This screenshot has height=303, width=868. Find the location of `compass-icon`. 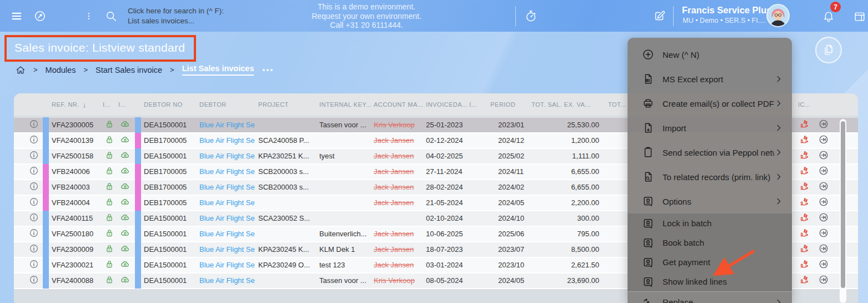

compass-icon is located at coordinates (40, 16).